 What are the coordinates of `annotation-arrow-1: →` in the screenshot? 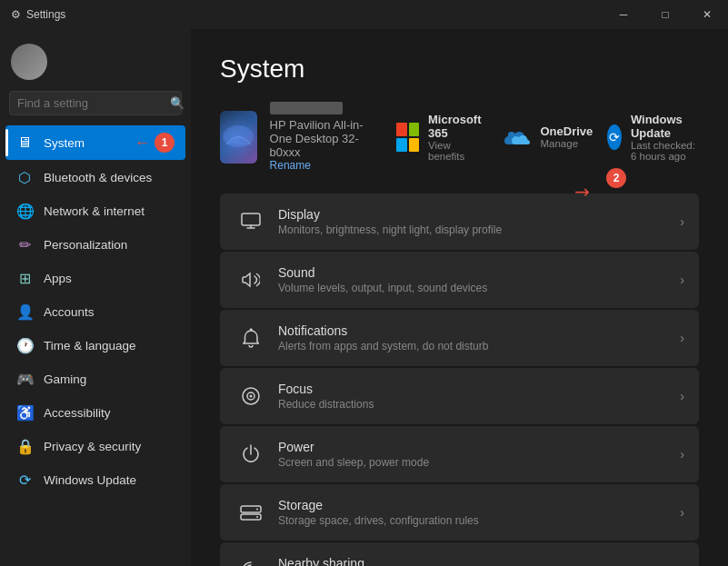 It's located at (143, 144).